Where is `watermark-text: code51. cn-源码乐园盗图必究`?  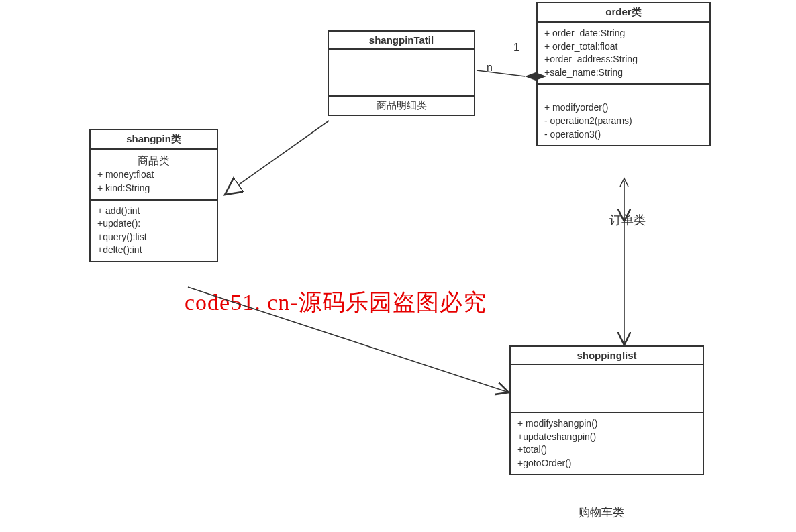 watermark-text: code51. cn-源码乐园盗图必究 is located at coordinates (336, 303).